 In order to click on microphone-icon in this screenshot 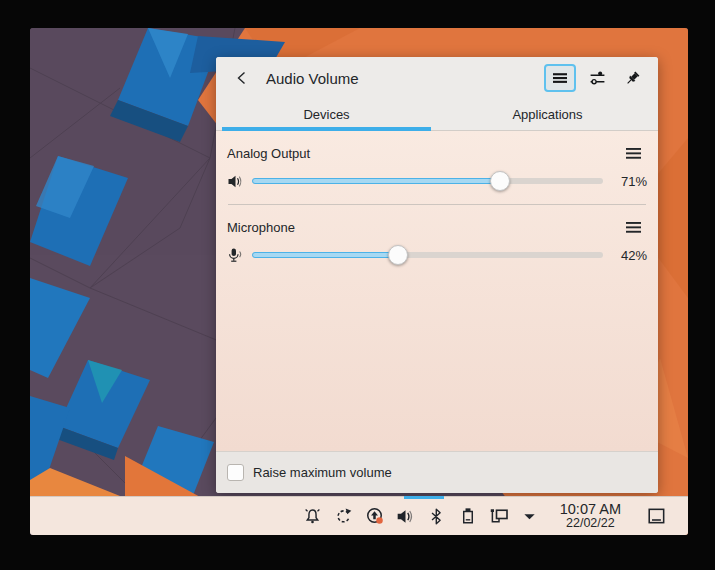, I will do `click(236, 256)`.